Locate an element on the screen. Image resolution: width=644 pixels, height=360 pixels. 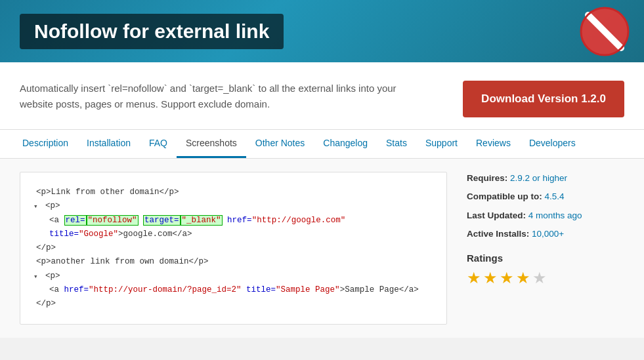
compatible-row: Compatible up to: 4.5.4 is located at coordinates (546, 197).